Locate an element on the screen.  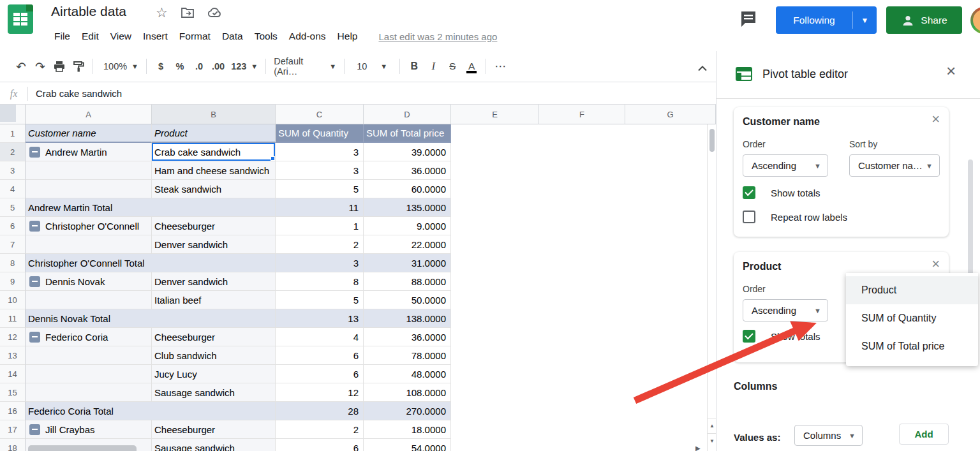
row-header-11: 11 is located at coordinates (13, 319).